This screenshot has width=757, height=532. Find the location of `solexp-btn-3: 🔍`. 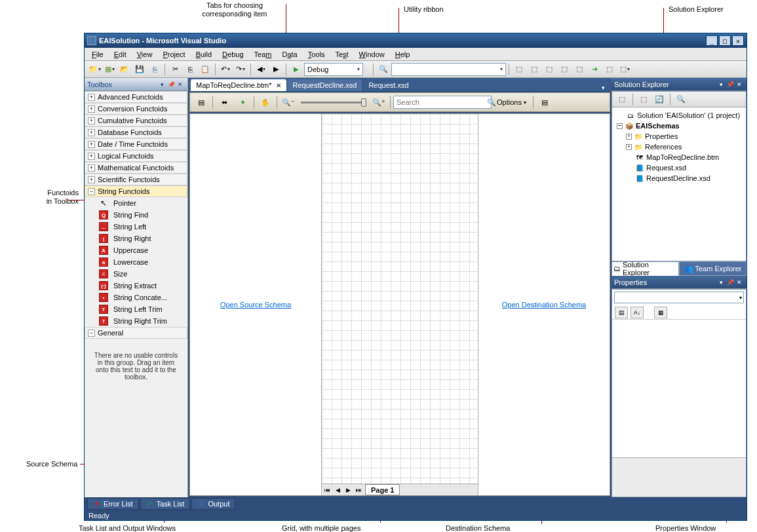

solexp-btn-3: 🔍 is located at coordinates (681, 100).